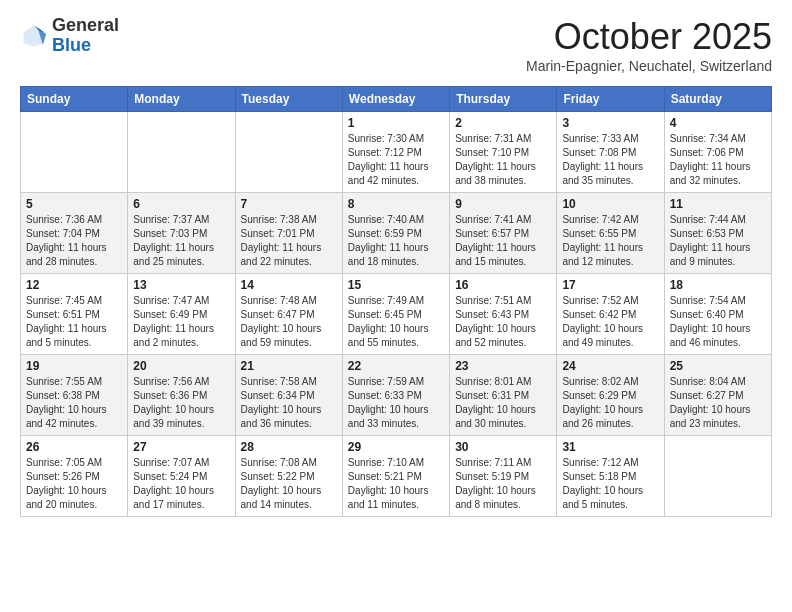  Describe the element at coordinates (289, 322) in the screenshot. I see `day-info: Sunrise: 7:48 AM Sunset: 6:47 PM Dayligh…` at that location.